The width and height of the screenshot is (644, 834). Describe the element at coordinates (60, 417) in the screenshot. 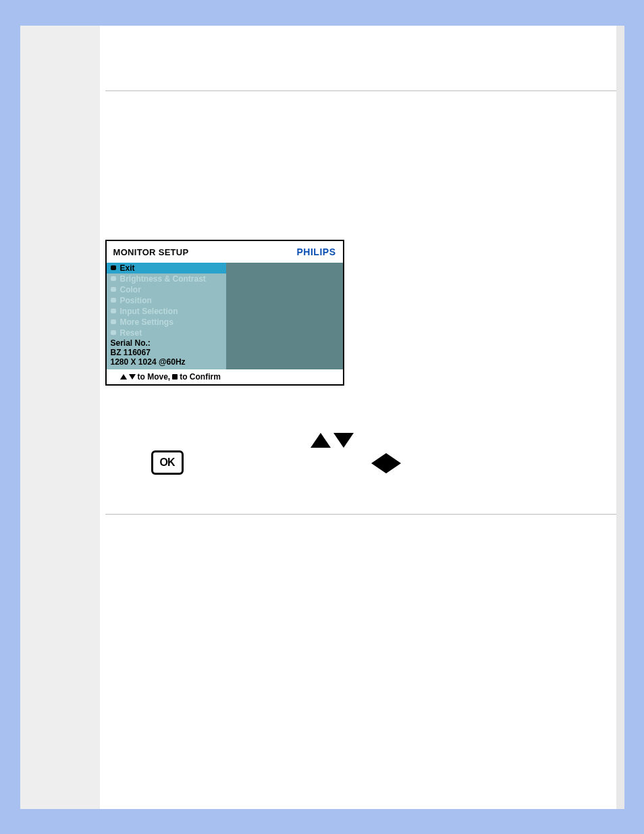

I see `left-sidebar` at that location.